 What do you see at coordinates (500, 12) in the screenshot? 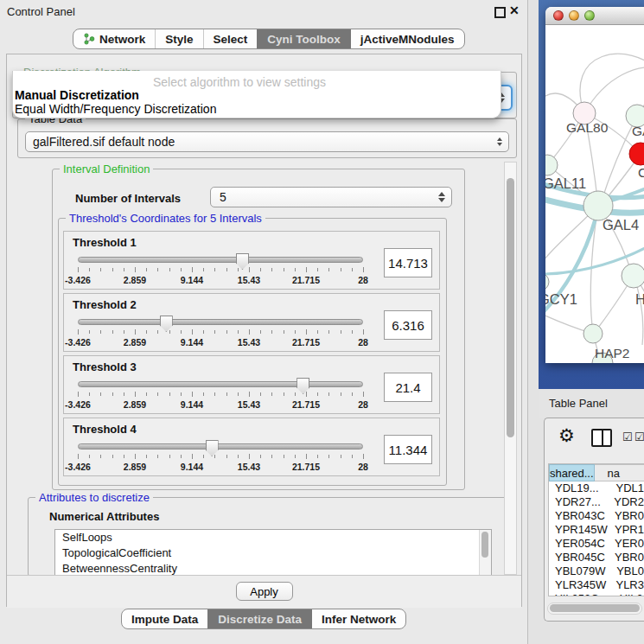
I see `float-panel-icon` at bounding box center [500, 12].